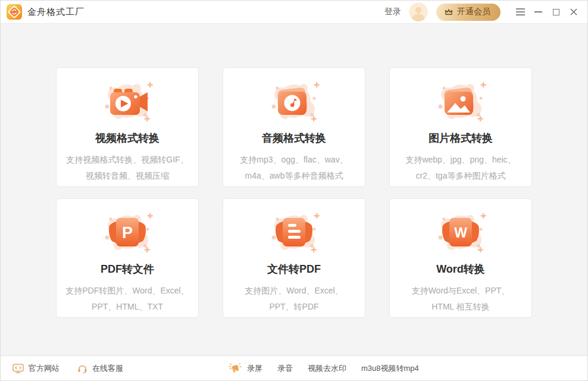 Image resolution: width=588 pixels, height=381 pixels. Describe the element at coordinates (285, 368) in the screenshot. I see `tool-audio-record: 录音` at that location.